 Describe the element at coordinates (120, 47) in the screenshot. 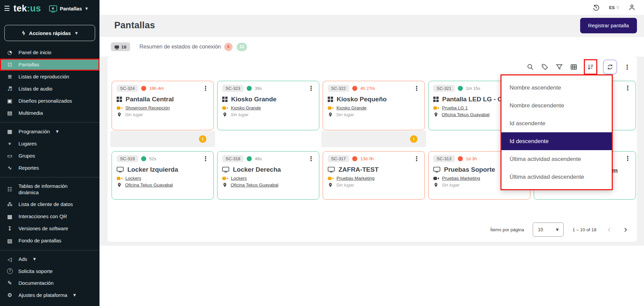

I see `total-screens-chip: 18` at that location.